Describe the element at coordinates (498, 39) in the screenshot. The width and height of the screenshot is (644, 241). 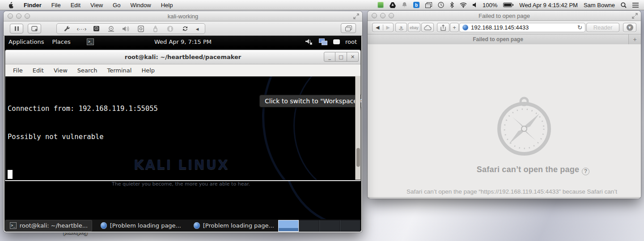
I see `tab-label: Failed to open page` at that location.